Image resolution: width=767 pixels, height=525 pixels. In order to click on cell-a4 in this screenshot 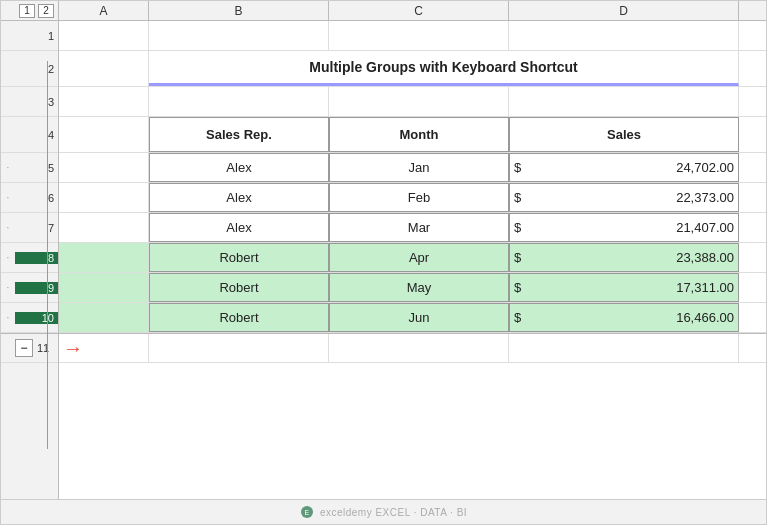, I will do `click(104, 134)`.